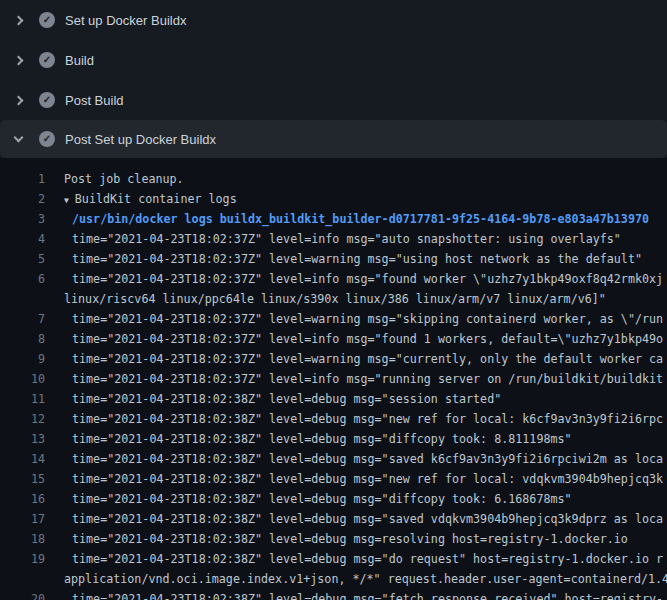  Describe the element at coordinates (334, 199) in the screenshot. I see `log-line: 2▼BuildKit container logs` at that location.